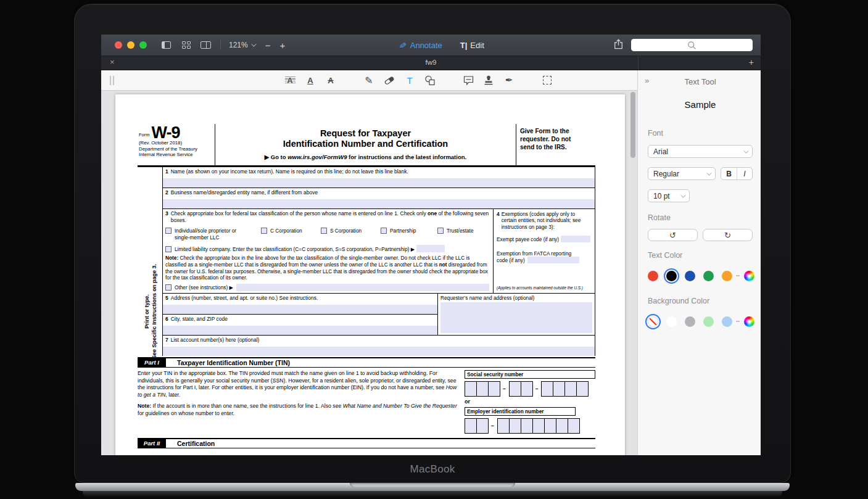 This screenshot has width=868, height=499. I want to click on signature-tool: ✒, so click(509, 80).